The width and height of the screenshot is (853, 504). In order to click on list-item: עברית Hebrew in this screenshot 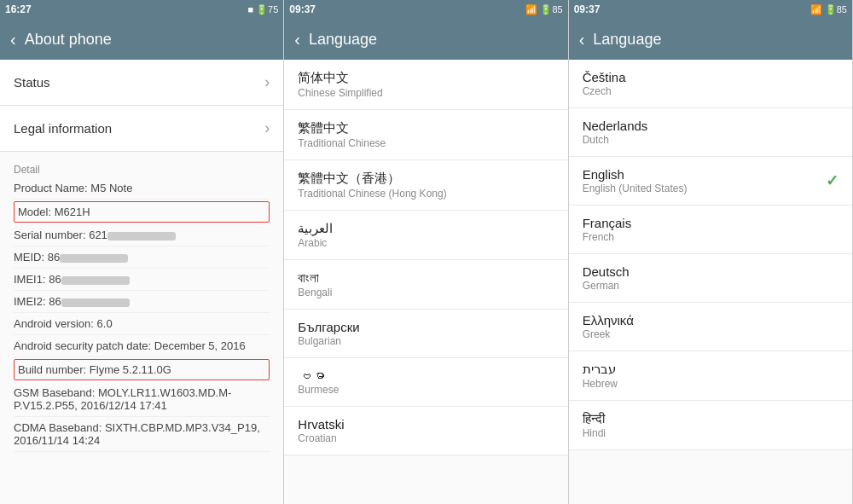, I will do `click(711, 376)`.